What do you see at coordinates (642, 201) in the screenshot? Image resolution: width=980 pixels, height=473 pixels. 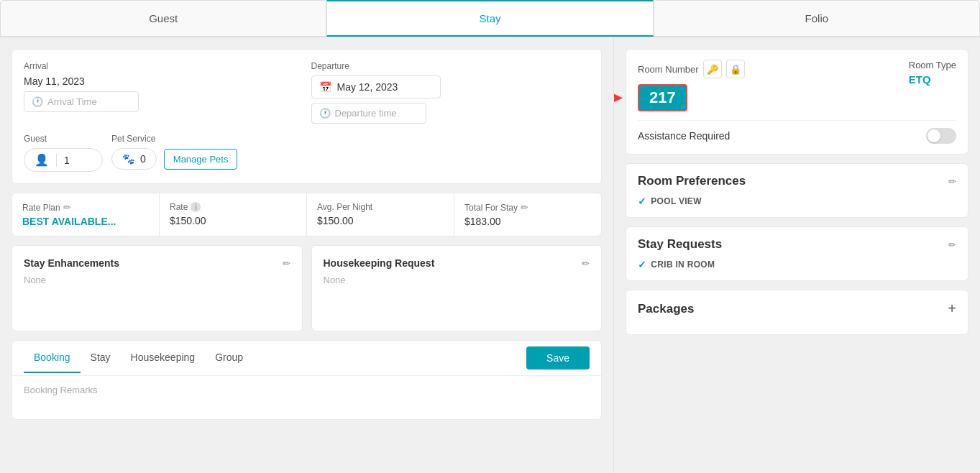 I see `pool-view-check-icon: ✓` at bounding box center [642, 201].